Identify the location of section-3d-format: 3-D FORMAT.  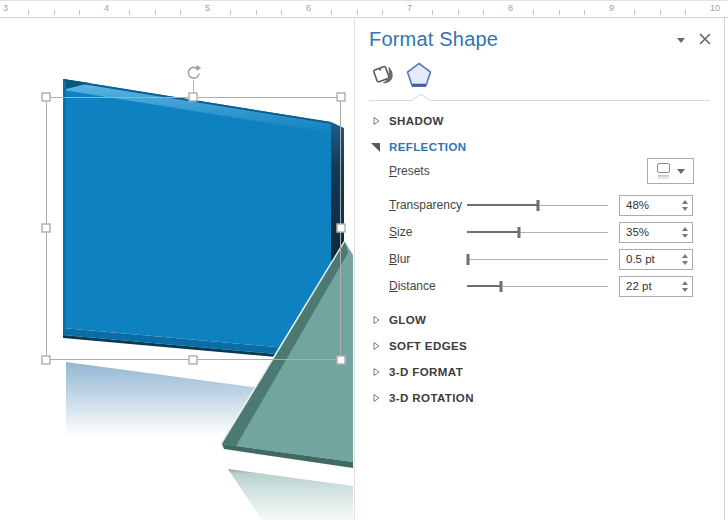
(540, 372).